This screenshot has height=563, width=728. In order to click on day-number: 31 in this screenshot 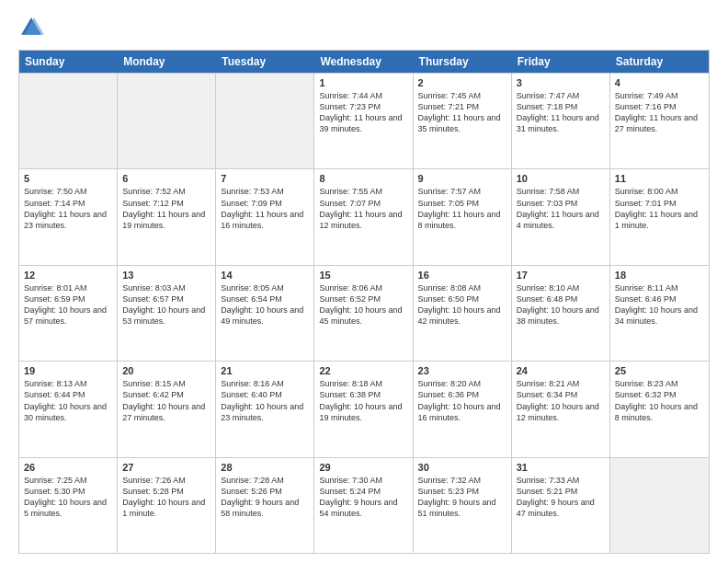, I will do `click(561, 467)`.